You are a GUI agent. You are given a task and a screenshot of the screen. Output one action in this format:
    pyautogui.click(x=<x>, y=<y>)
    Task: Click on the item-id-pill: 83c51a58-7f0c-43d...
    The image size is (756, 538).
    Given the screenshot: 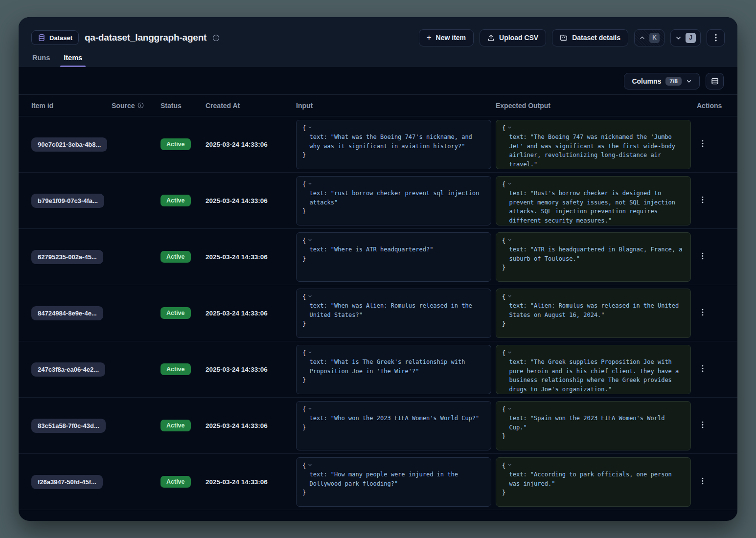 What is the action you would take?
    pyautogui.click(x=69, y=426)
    